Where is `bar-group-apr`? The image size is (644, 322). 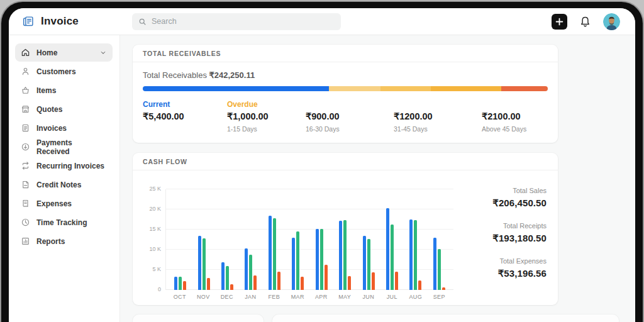 bar-group-apr is located at coordinates (322, 240).